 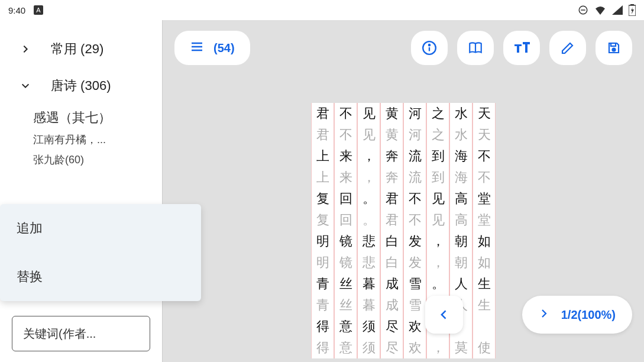 What do you see at coordinates (391, 114) in the screenshot?
I see `grid-cell: 黄` at bounding box center [391, 114].